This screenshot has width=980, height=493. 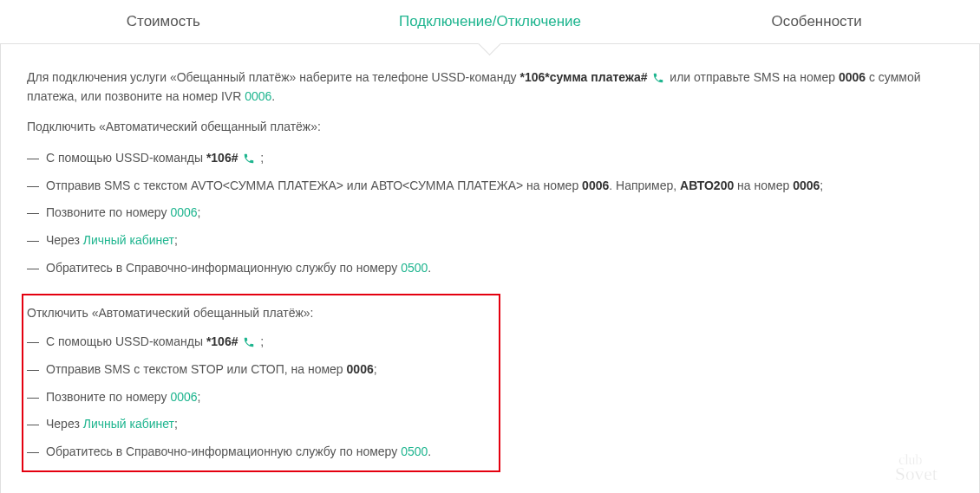 What do you see at coordinates (755, 77) in the screenshot?
I see `intro-text: или отправьте SMS на номер` at bounding box center [755, 77].